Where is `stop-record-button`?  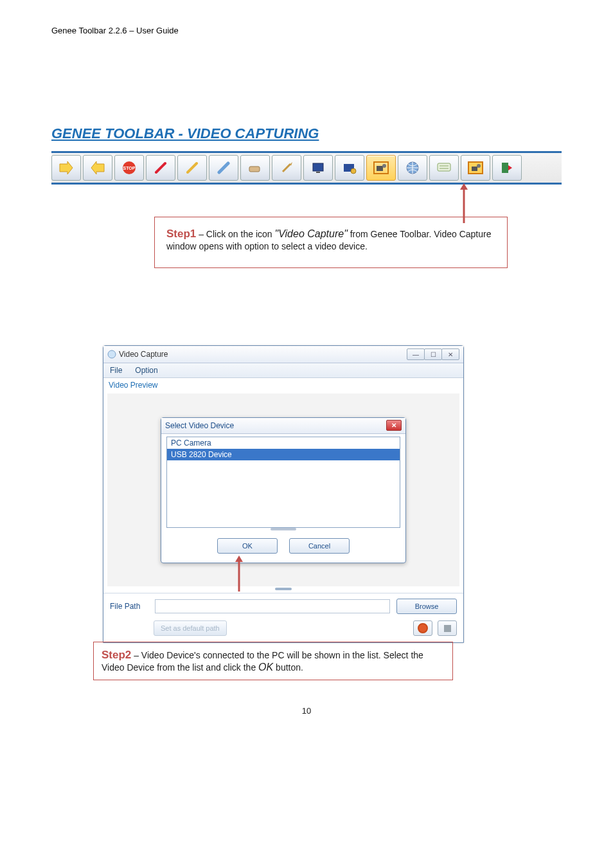 stop-record-button is located at coordinates (447, 628).